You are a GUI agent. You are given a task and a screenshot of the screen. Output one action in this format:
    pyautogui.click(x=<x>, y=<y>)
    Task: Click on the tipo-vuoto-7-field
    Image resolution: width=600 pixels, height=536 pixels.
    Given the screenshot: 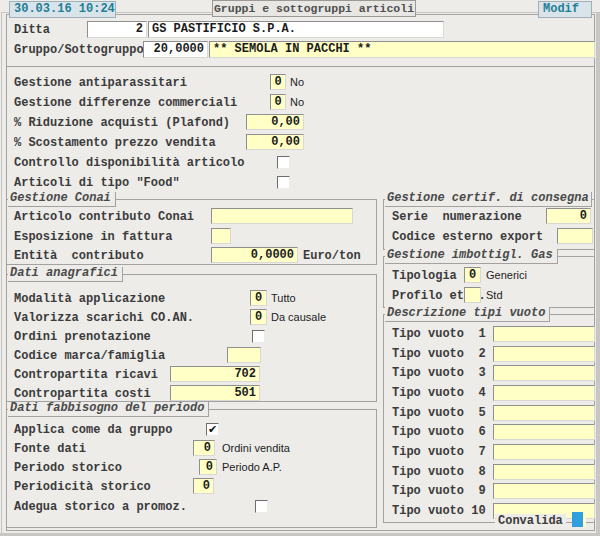 What is the action you would take?
    pyautogui.click(x=544, y=452)
    